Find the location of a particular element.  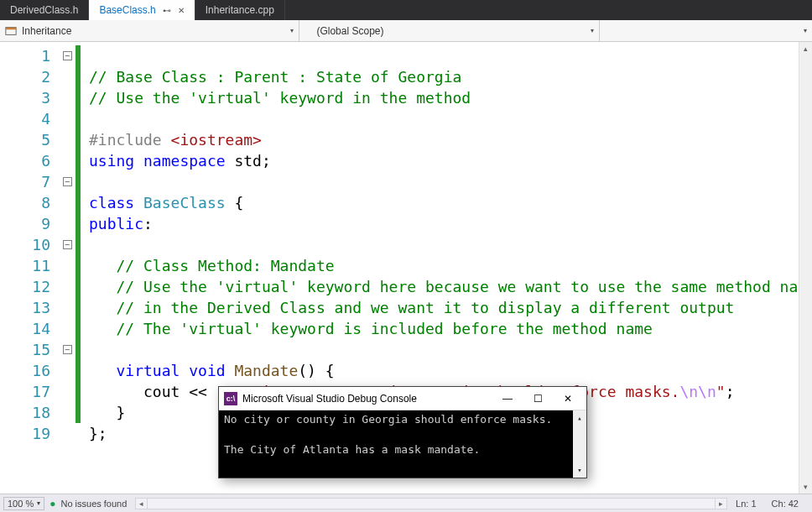

gutter: 12345678910111213141516171819 − − − − is located at coordinates (38, 268).